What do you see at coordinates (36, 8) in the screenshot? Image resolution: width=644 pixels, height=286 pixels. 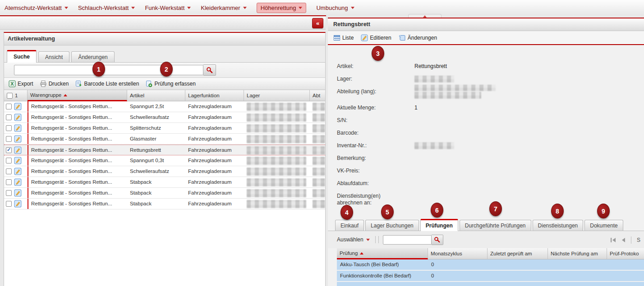 I see `menu-item-atemschutz-werkstatt: Atemschutz-Werkstatt` at bounding box center [36, 8].